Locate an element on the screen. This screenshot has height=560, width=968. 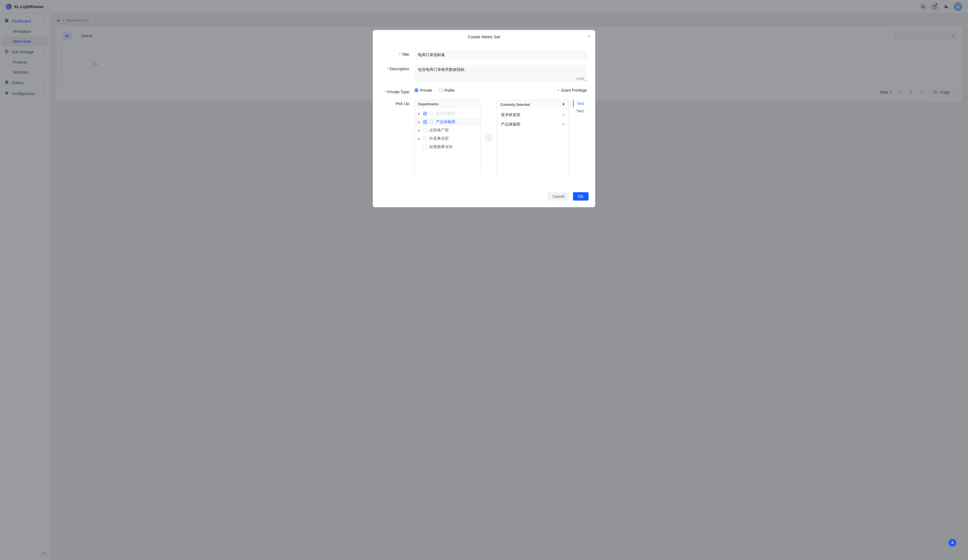
grant-privilege-toggle: Grant Privilege is located at coordinates (572, 90).